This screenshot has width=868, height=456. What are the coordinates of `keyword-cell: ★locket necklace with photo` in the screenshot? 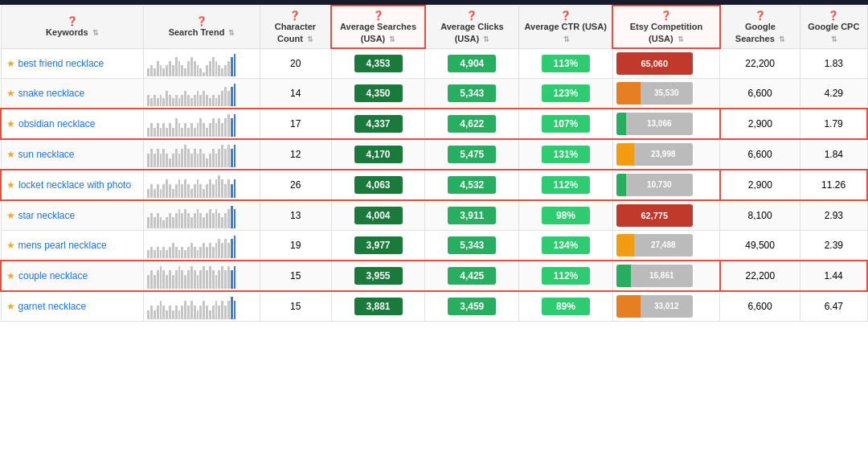 It's located at (72, 185).